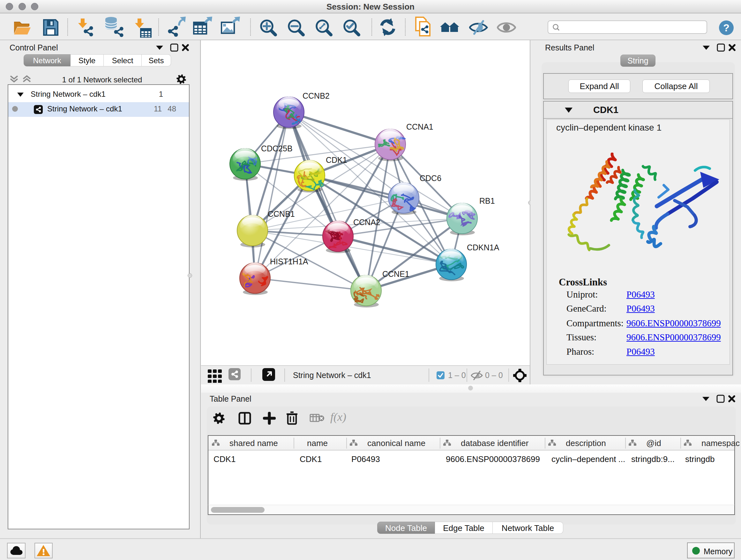  Describe the element at coordinates (316, 96) in the screenshot. I see `svg-text: CCNB2` at that location.